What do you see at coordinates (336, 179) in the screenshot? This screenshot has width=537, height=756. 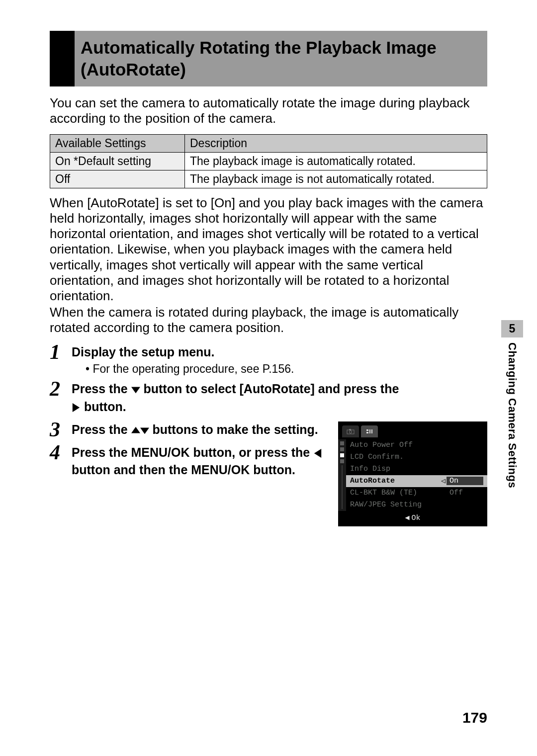 I see `table-cell-description: The playback image is not automatically …` at bounding box center [336, 179].